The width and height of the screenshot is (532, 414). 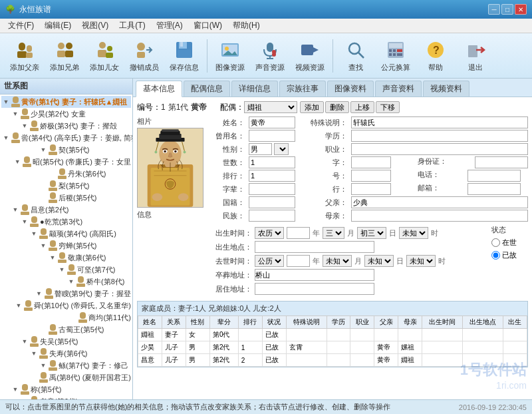 What do you see at coordinates (261, 149) in the screenshot?
I see `gender-input` at bounding box center [261, 149].